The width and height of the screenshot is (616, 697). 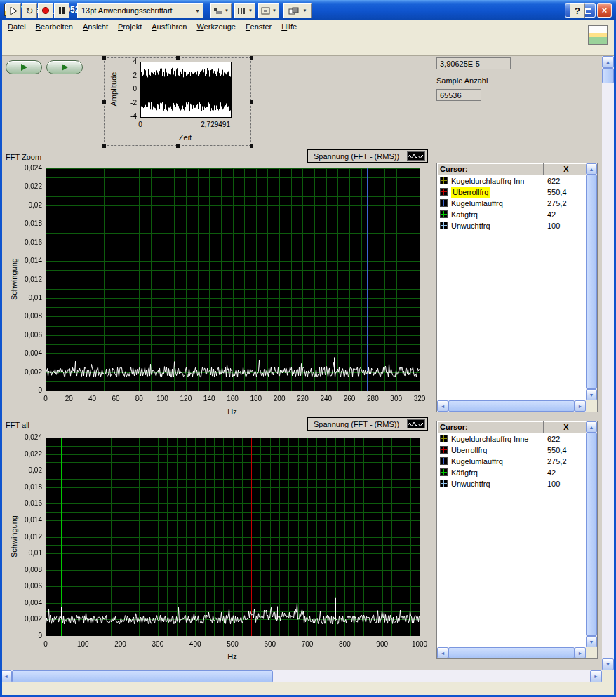 I want to click on cursor-x-value: 275,2, so click(x=565, y=461).